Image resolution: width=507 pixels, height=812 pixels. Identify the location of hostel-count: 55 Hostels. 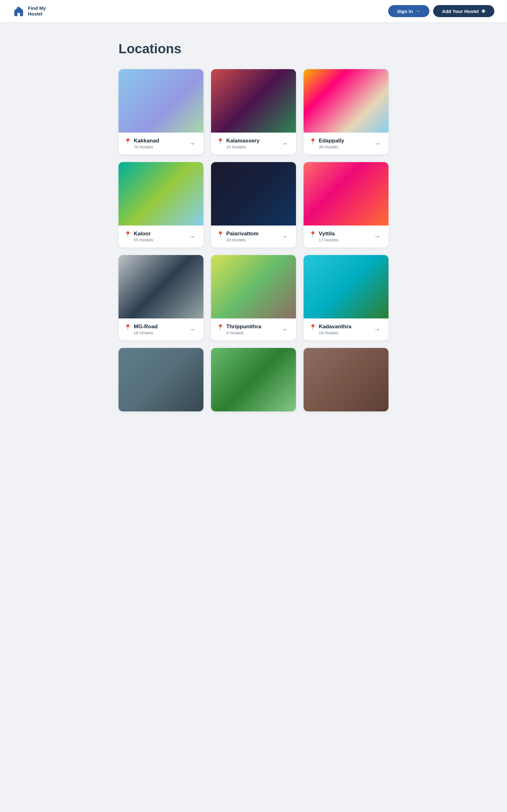
(144, 240).